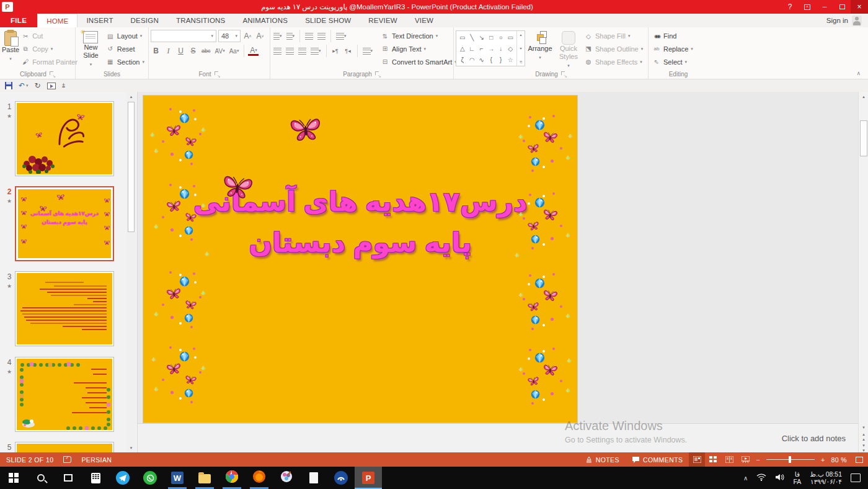 The image size is (868, 489). I want to click on shape-gallery-item: ∿, so click(482, 60).